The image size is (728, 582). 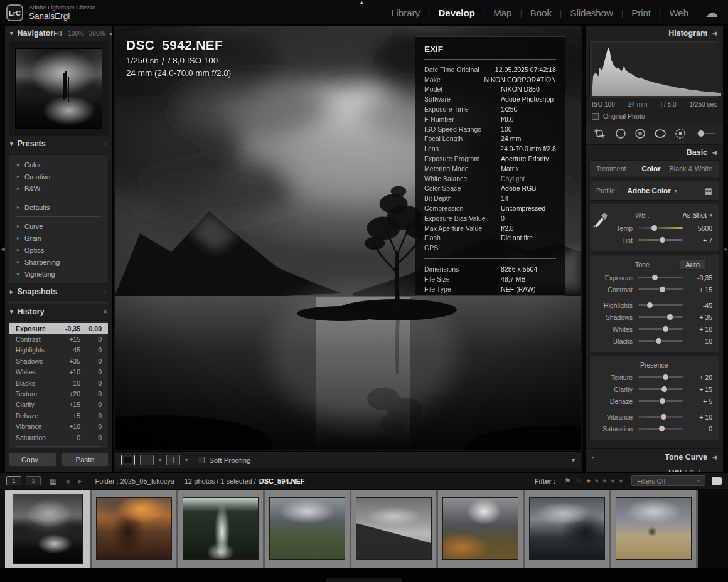 I want to click on exposure-slider-knob, so click(x=655, y=277).